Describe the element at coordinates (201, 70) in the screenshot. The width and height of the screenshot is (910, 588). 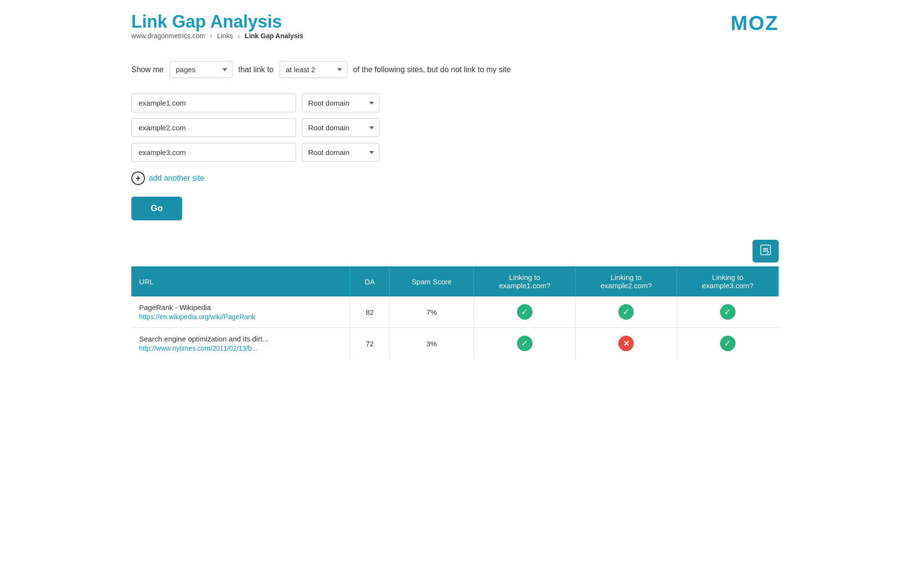
I see `pages-select: pages domains` at that location.